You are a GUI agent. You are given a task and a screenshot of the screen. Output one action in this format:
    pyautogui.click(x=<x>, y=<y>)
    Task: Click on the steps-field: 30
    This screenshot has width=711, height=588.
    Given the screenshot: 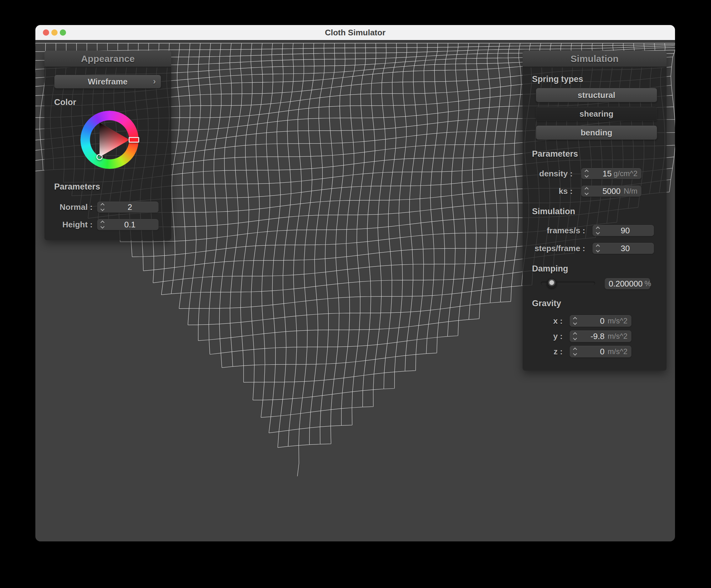 What is the action you would take?
    pyautogui.click(x=623, y=248)
    